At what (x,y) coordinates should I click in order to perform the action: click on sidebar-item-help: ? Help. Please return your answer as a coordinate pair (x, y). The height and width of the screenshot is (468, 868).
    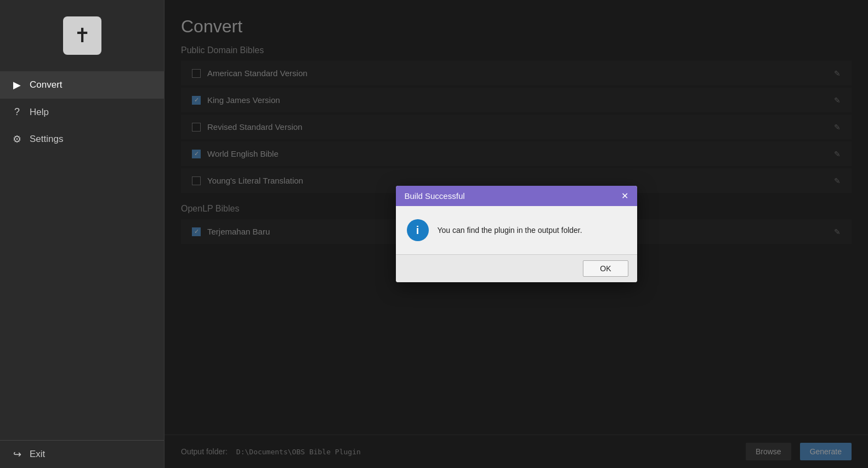
    Looking at the image, I should click on (82, 112).